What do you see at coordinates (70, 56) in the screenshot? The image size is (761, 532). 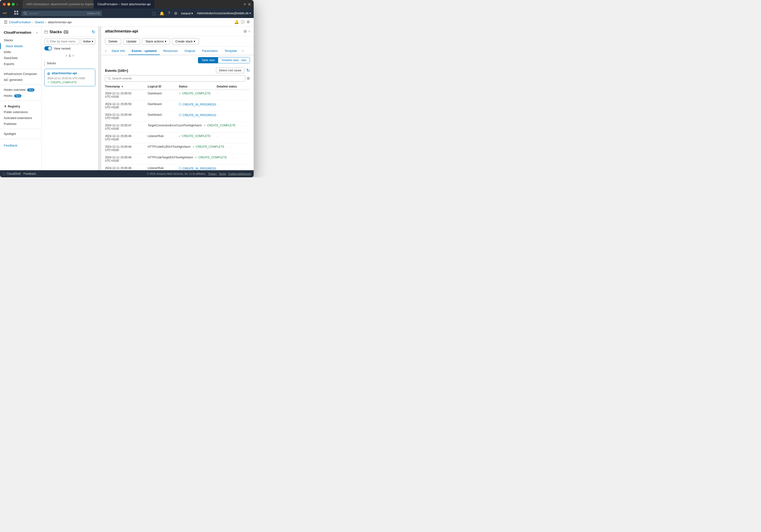 I see `page-number: 1` at bounding box center [70, 56].